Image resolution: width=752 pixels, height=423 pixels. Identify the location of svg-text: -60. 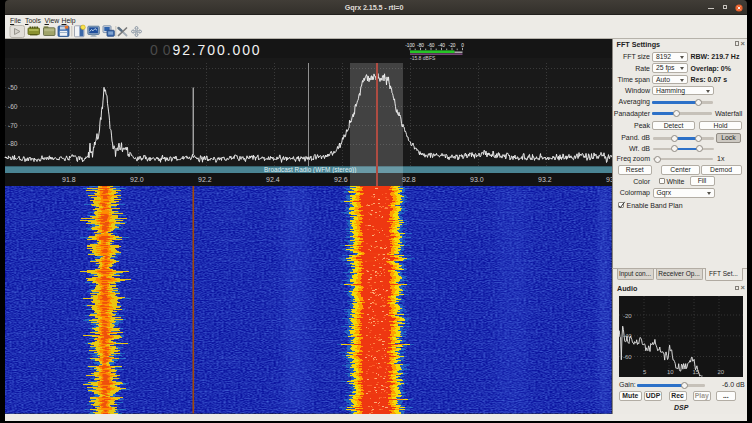
(628, 357).